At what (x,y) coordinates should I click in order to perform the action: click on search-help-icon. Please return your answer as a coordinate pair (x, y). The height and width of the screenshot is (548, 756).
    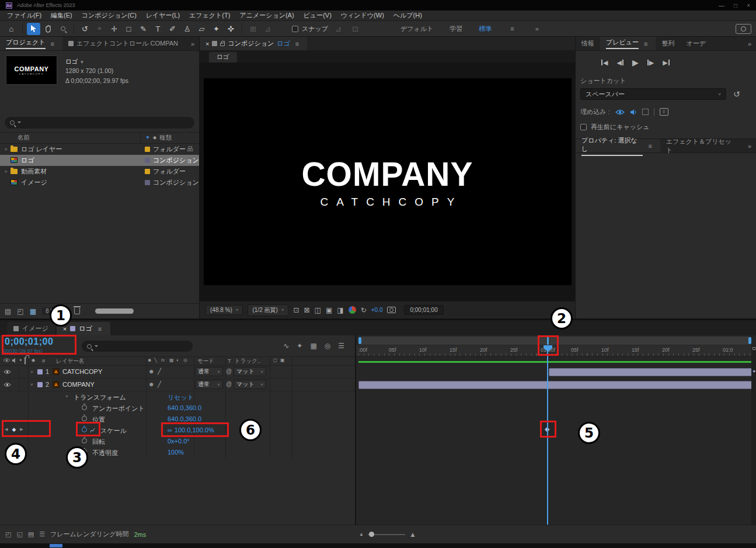
    Looking at the image, I should click on (744, 29).